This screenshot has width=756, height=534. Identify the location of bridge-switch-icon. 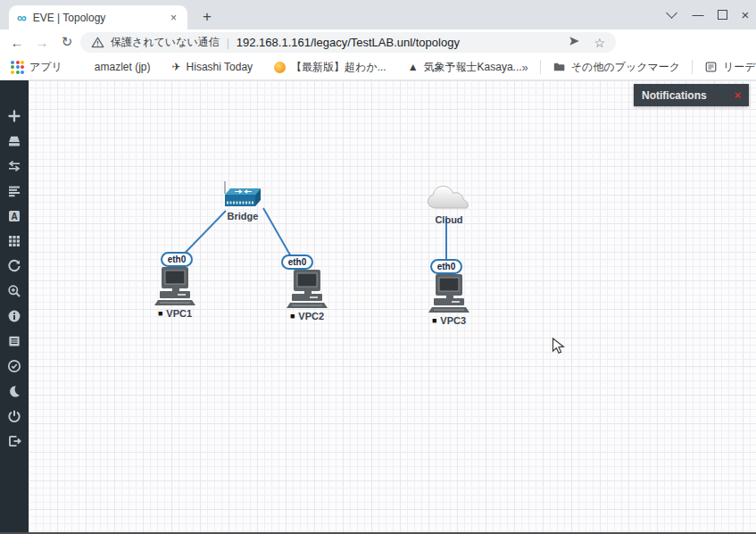
(243, 195).